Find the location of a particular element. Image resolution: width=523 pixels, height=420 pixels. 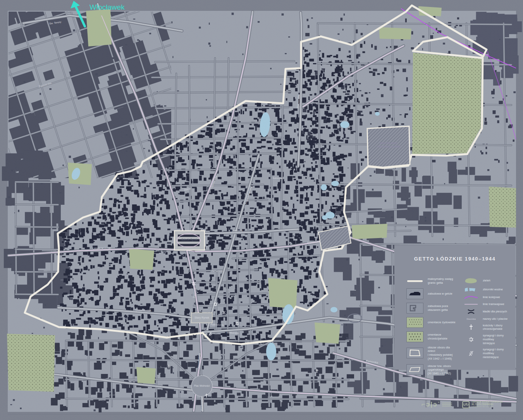

legend-item-label: synagogi i domy modlitwyistniejące is located at coordinates (496, 339).